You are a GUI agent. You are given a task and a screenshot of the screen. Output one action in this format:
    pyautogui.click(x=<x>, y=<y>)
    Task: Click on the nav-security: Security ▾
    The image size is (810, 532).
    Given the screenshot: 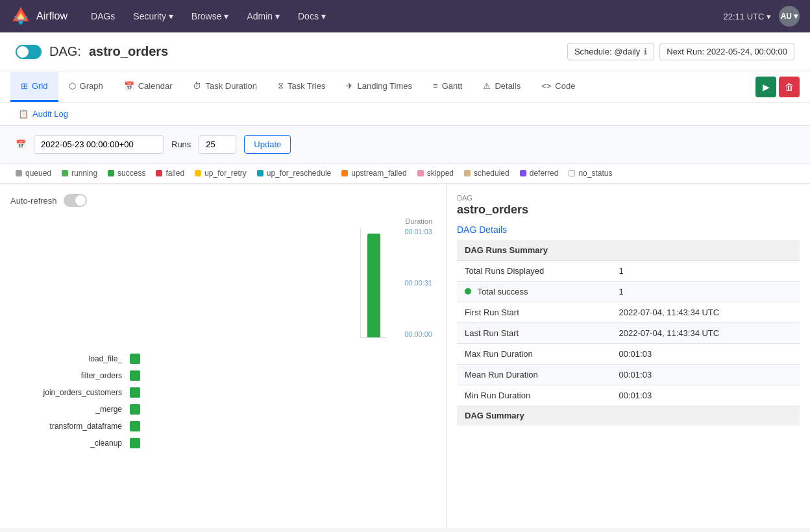 What is the action you would take?
    pyautogui.click(x=153, y=16)
    